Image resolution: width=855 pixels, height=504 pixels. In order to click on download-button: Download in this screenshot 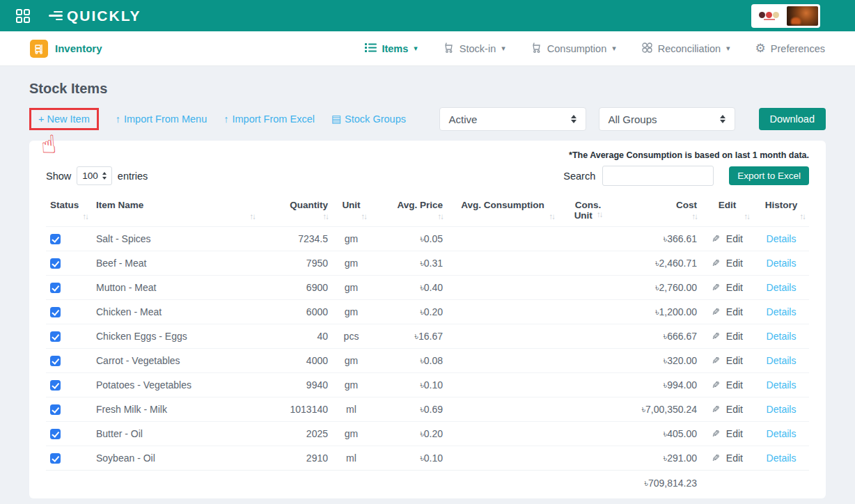, I will do `click(792, 119)`.